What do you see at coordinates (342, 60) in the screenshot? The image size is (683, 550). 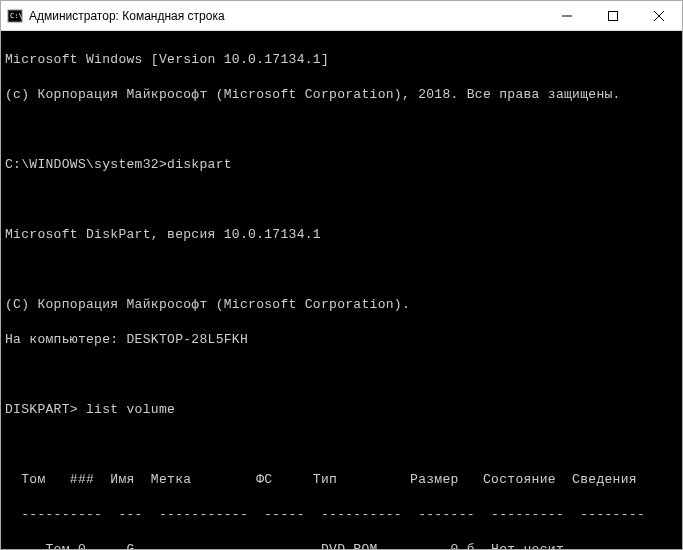 I see `output-line: Microsoft Windows [Version 10.0.17134.1]` at bounding box center [342, 60].